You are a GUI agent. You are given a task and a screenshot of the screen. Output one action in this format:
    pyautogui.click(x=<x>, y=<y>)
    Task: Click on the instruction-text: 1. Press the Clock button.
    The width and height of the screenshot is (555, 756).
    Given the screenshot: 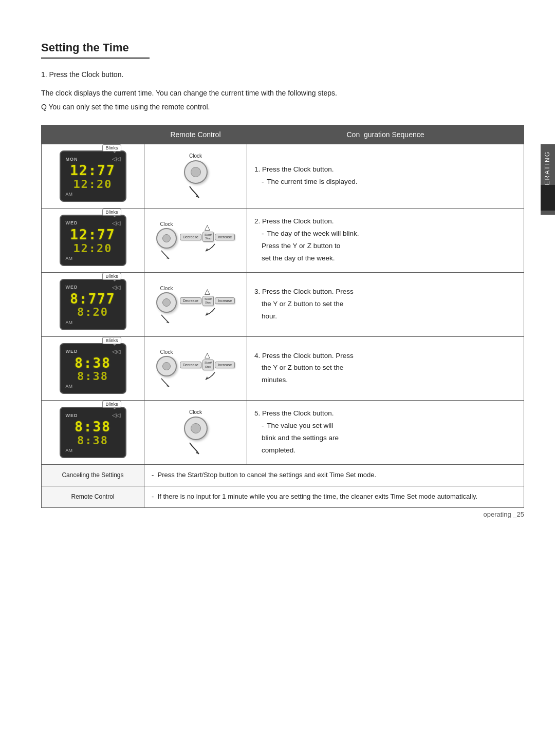 What is the action you would take?
    pyautogui.click(x=385, y=169)
    